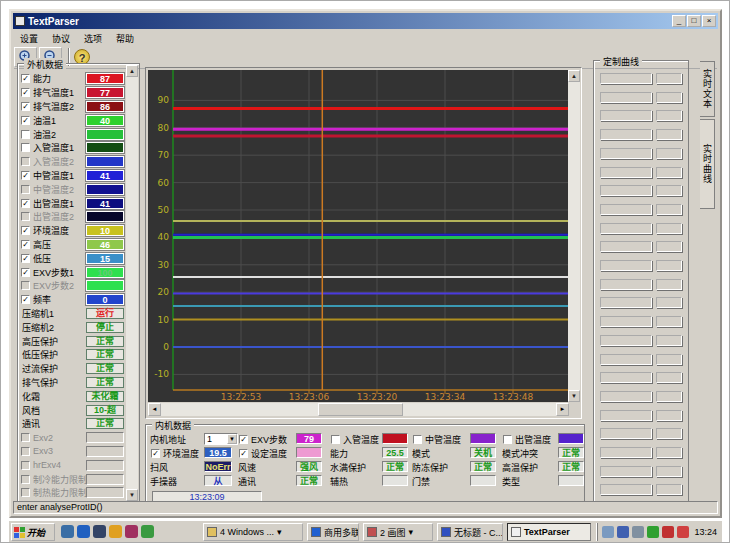 The width and height of the screenshot is (730, 543). Describe the element at coordinates (132, 71) in the screenshot. I see `scroll-up-icon: ▲` at that location.